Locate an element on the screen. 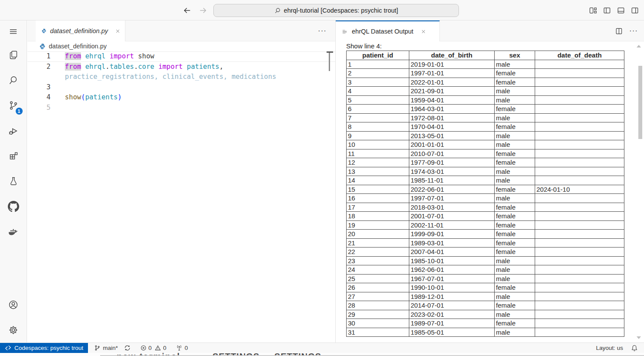  code-token: show is located at coordinates (146, 56).